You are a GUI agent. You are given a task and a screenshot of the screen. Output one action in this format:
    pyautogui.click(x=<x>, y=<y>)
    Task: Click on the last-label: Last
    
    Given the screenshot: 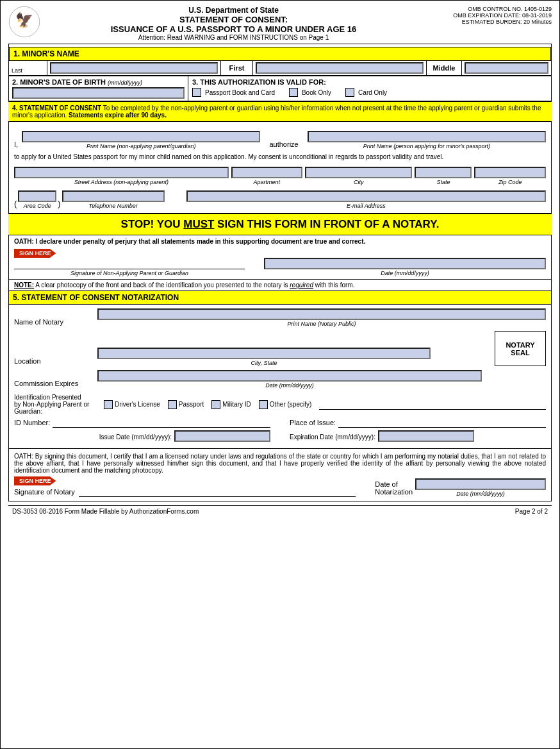 What is the action you would take?
    pyautogui.click(x=28, y=71)
    